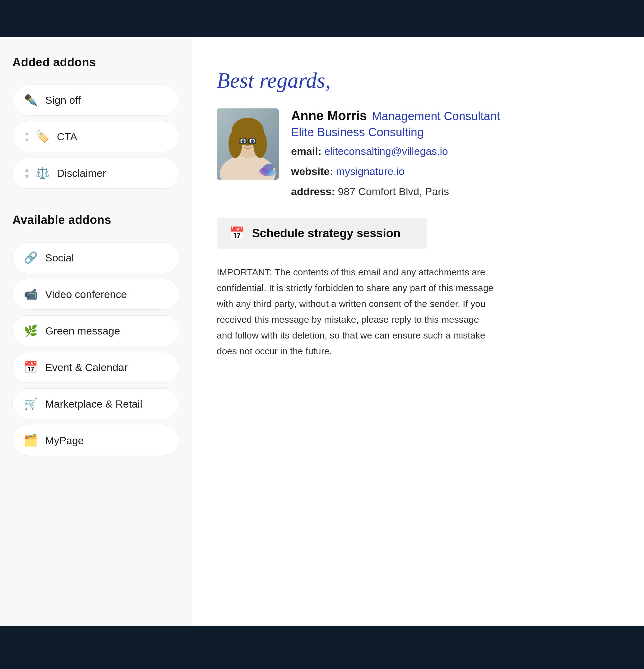 The width and height of the screenshot is (644, 669). Describe the element at coordinates (248, 144) in the screenshot. I see `avatar-svg` at that location.